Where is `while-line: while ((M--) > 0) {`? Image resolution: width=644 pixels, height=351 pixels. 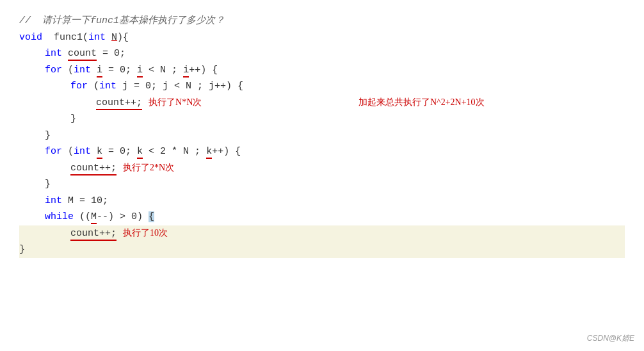
while-line: while ((M--) > 0) { is located at coordinates (322, 217).